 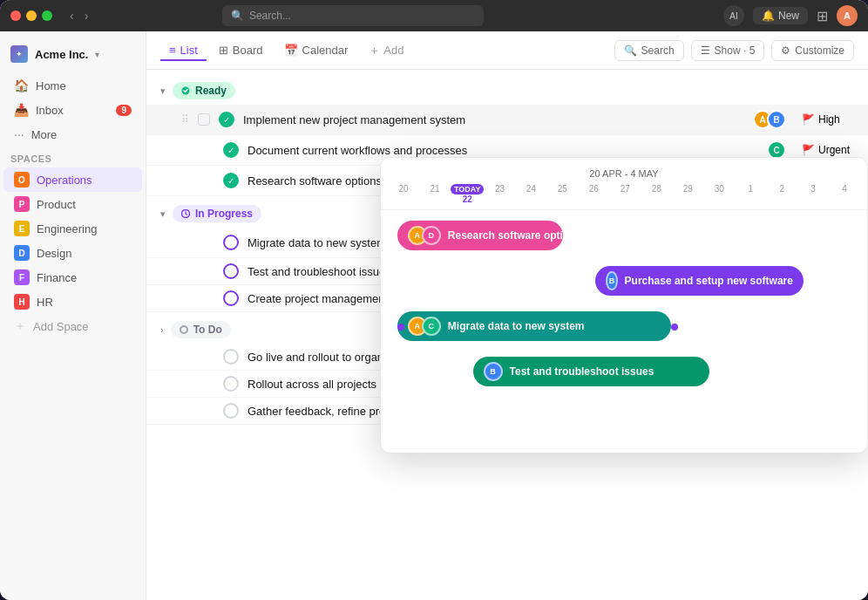 What do you see at coordinates (781, 16) in the screenshot?
I see `new-button: 🔔 New` at bounding box center [781, 16].